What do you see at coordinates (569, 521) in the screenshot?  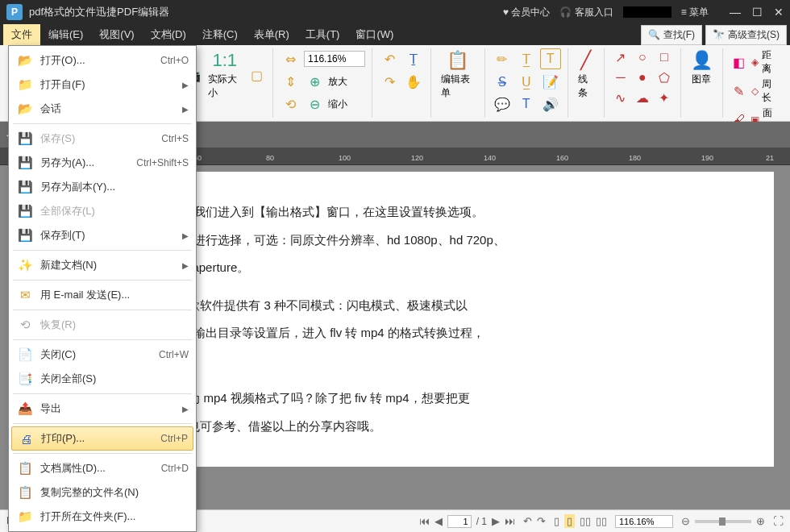 I see `layout-continuous-icon: ▯` at bounding box center [569, 521].